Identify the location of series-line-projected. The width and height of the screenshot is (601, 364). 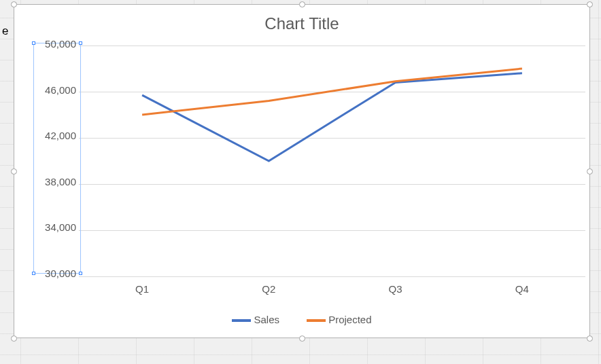
(332, 92).